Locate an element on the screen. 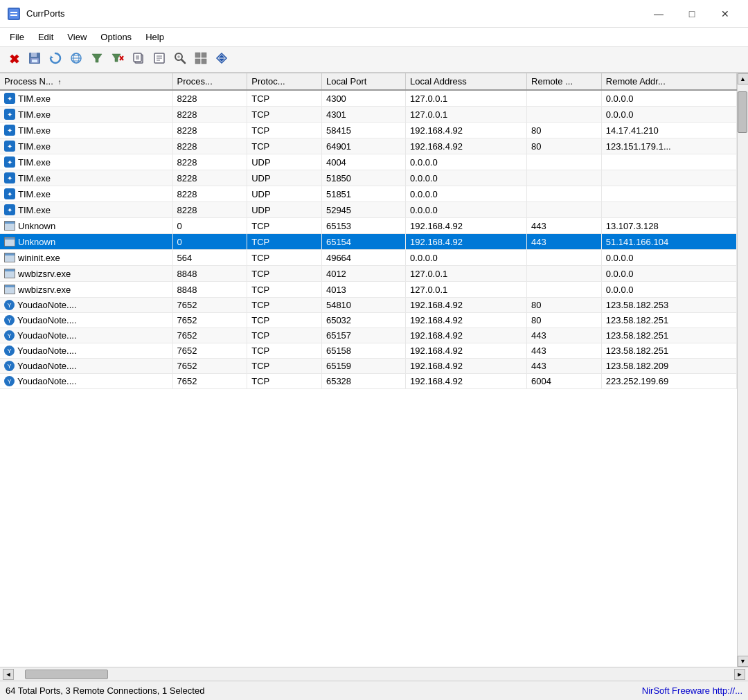 The image size is (748, 700). vertical-scrollbar: ▲ ▼ is located at coordinates (742, 370).